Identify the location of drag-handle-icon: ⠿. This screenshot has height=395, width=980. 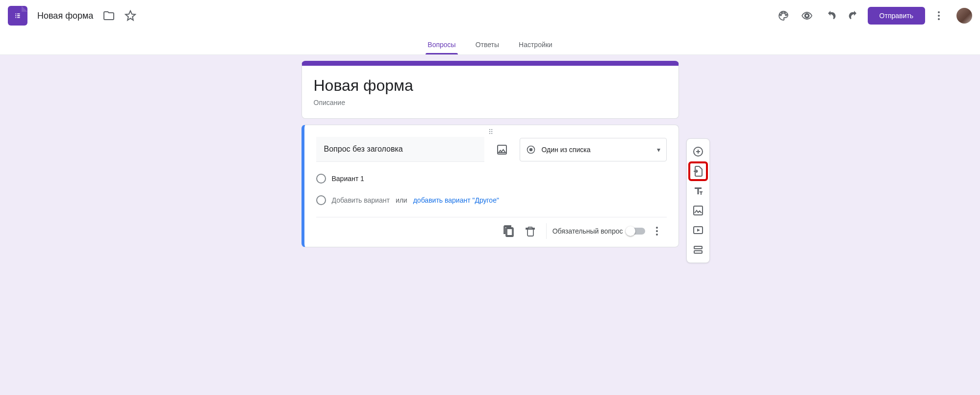
(491, 132).